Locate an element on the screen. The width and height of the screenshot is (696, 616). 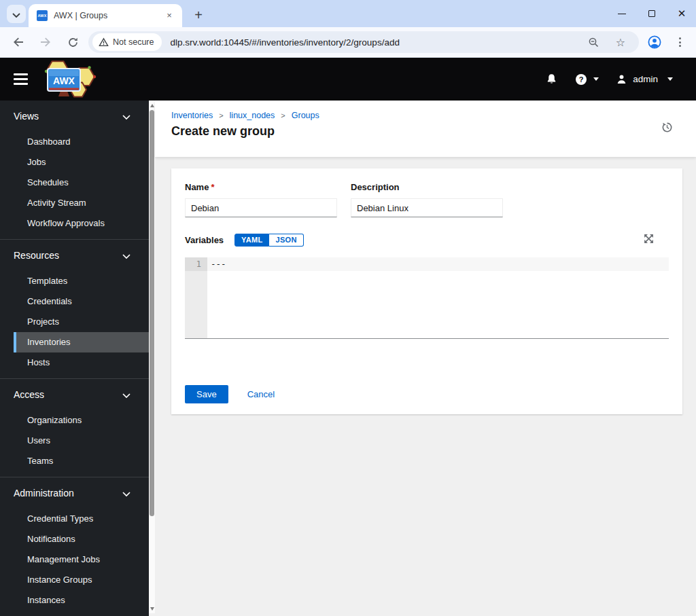
breadcrumb-groups: Groups is located at coordinates (306, 115).